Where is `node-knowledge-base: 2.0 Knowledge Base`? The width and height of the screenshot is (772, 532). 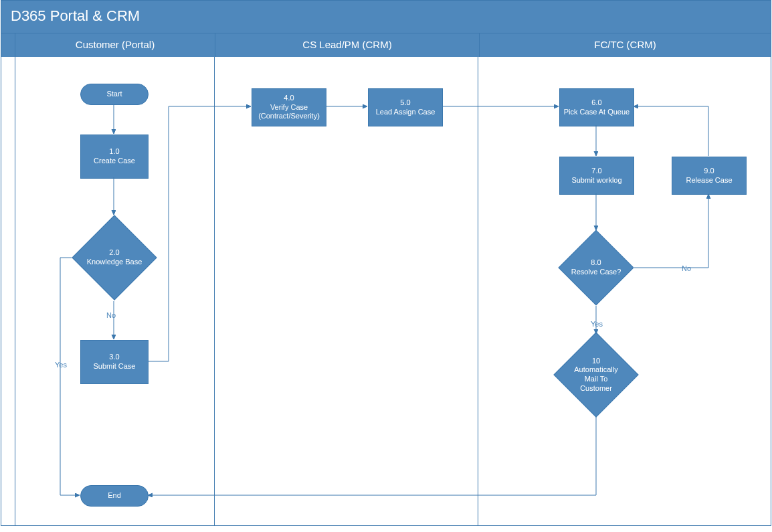
node-knowledge-base: 2.0 Knowledge Base is located at coordinates (114, 258).